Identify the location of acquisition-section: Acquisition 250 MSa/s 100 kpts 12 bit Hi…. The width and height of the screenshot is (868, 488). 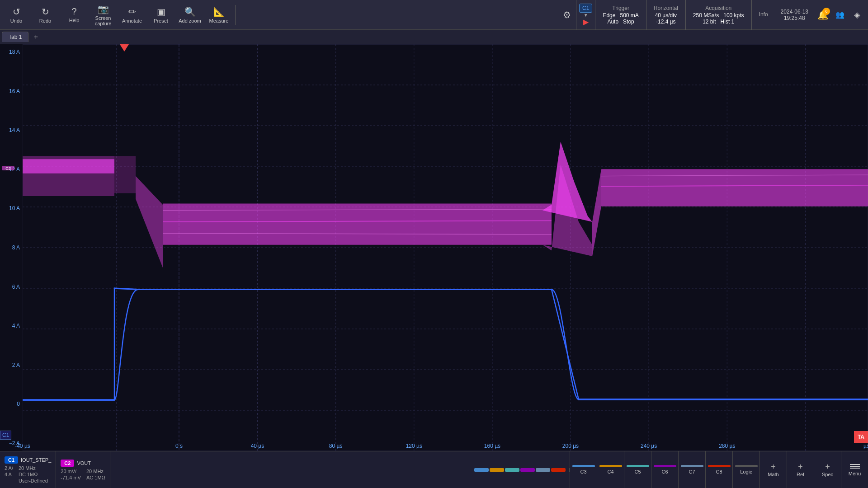
(718, 15).